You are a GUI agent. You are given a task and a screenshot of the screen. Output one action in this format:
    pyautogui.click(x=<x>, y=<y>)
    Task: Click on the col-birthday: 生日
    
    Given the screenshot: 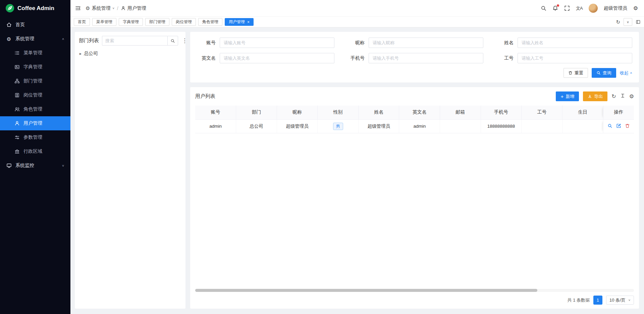 What is the action you would take?
    pyautogui.click(x=583, y=113)
    